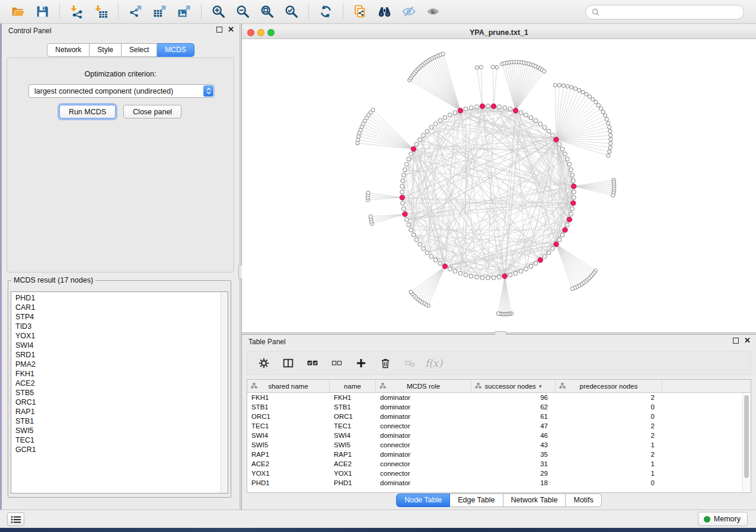  I want to click on task-history-button, so click(15, 519).